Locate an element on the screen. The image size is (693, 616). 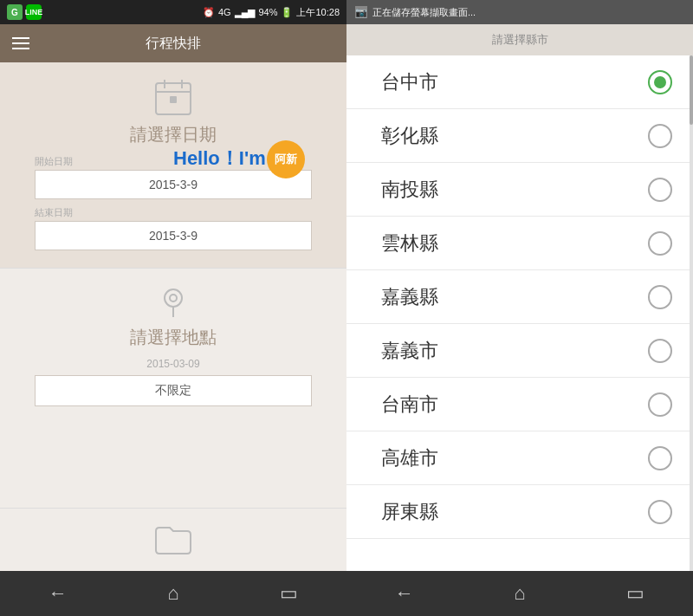
location-section-title: 請選擇地點 is located at coordinates (173, 338).